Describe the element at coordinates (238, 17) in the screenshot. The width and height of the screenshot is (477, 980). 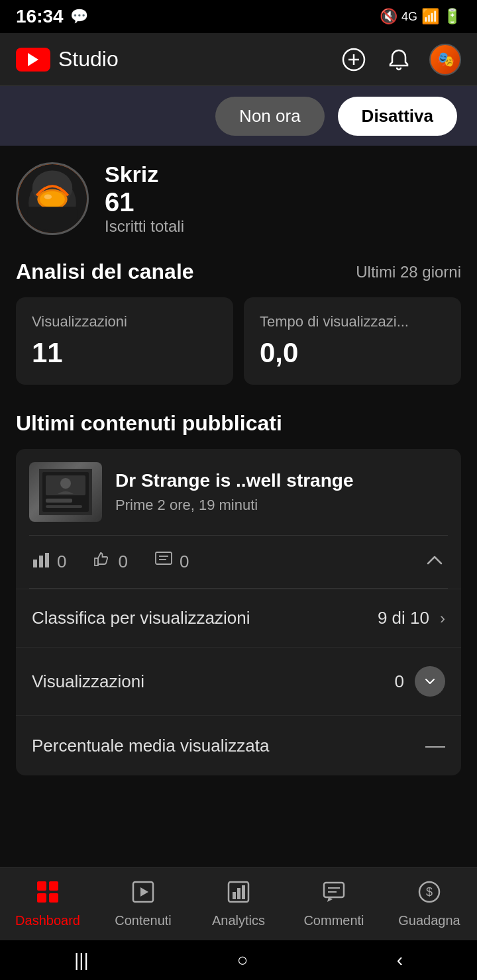
I see `status-bar: 16:34 💬 🔇 4G 📶 🔋` at that location.